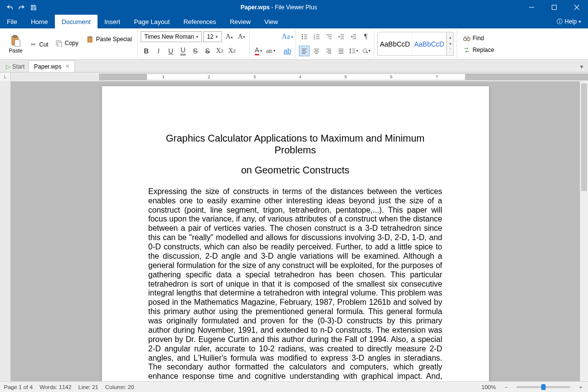 The width and height of the screenshot is (588, 392). Describe the element at coordinates (353, 51) in the screenshot. I see `line-spacing-button: ▾` at that location.